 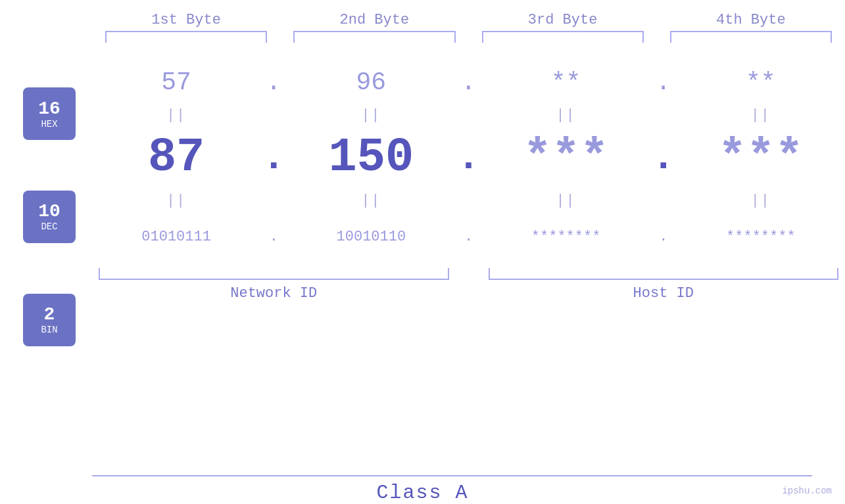 What do you see at coordinates (566, 237) in the screenshot?
I see `bin-byte3-value: ********` at bounding box center [566, 237].